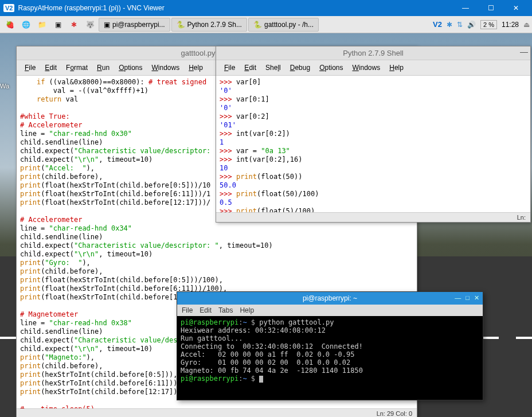  Describe the element at coordinates (273, 68) in the screenshot. I see `shell-menu-shell: Shell` at that location.